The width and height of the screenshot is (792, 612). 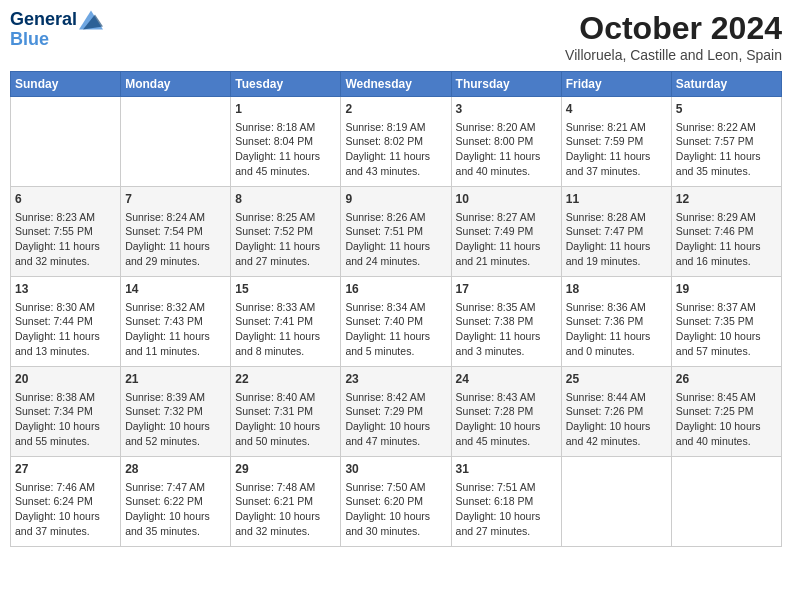 I want to click on day-info-line: Sunrise: 8:30 AM, so click(x=55, y=307).